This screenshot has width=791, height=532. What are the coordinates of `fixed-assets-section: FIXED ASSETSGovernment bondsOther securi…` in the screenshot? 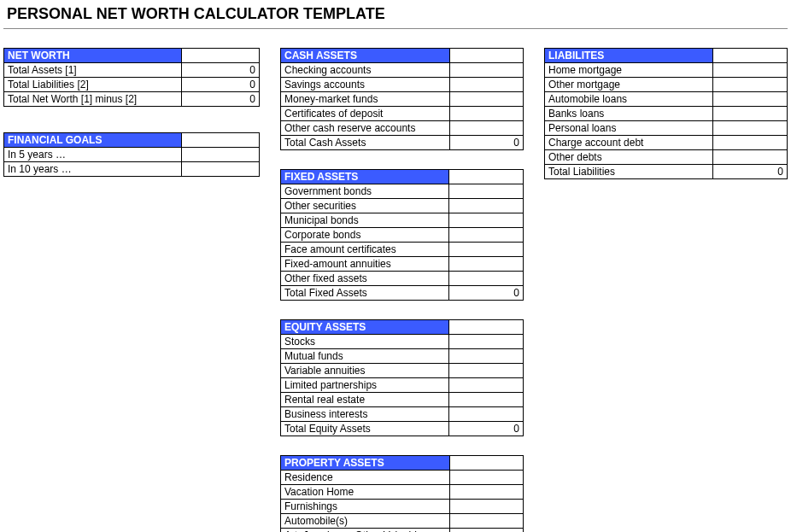 It's located at (401, 235).